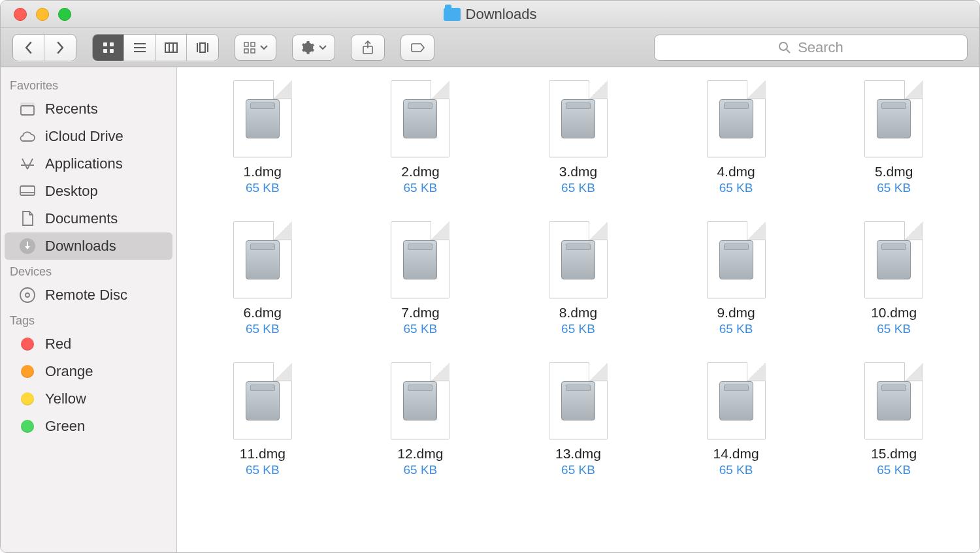 This screenshot has width=980, height=553. What do you see at coordinates (171, 48) in the screenshot?
I see `view-columns-button` at bounding box center [171, 48].